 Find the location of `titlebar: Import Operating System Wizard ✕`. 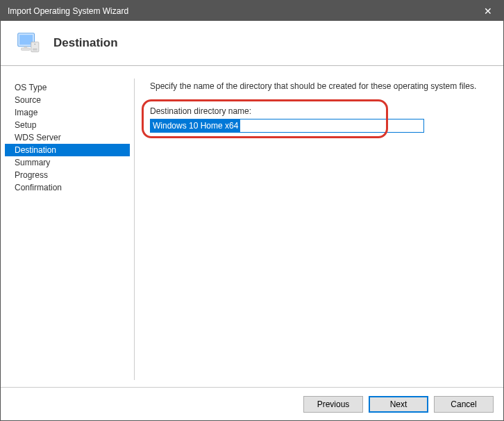

titlebar: Import Operating System Wizard ✕ is located at coordinates (252, 11).